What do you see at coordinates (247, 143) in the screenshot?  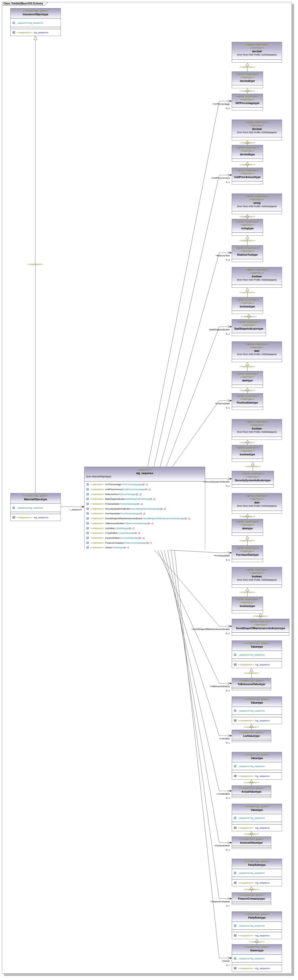 I see `relation-label: <<restriction>>` at bounding box center [247, 143].